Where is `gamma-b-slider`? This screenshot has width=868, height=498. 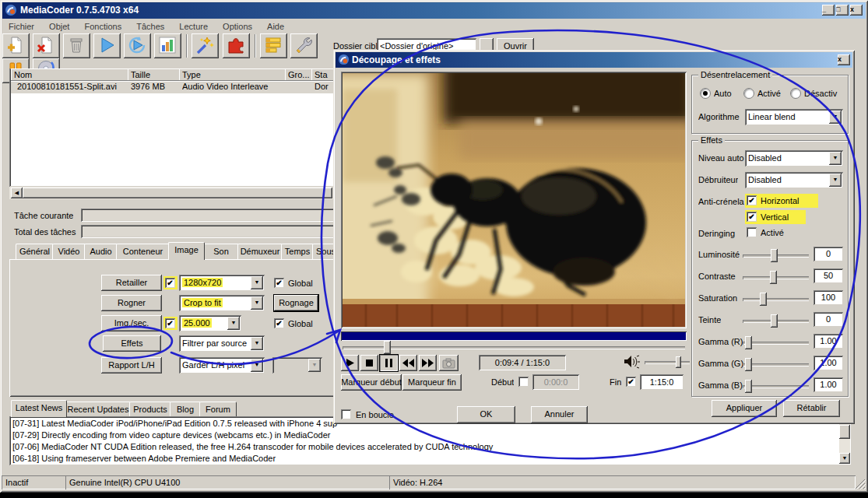
gamma-b-slider is located at coordinates (775, 387).